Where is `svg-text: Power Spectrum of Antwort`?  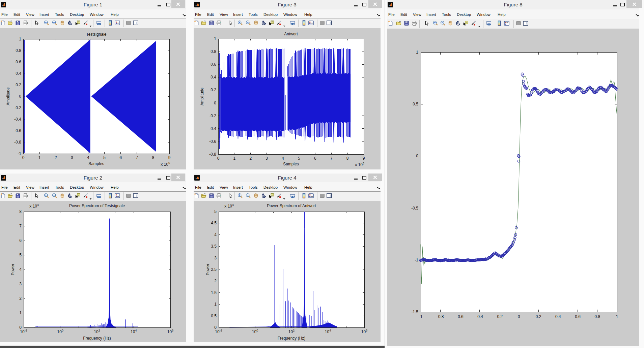 svg-text: Power Spectrum of Antwort is located at coordinates (291, 206).